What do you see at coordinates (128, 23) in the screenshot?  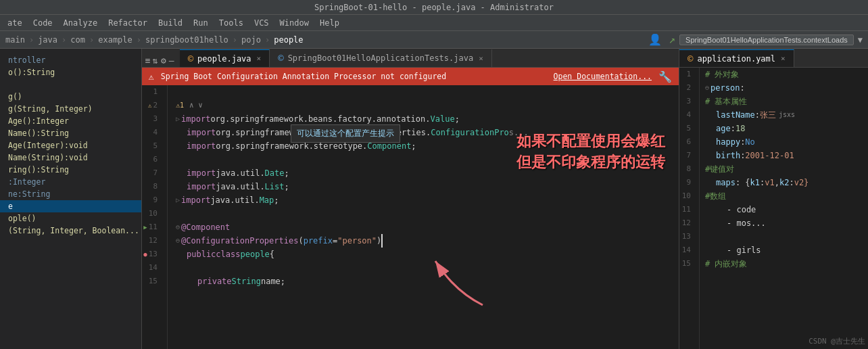 I see `menu-refactor: Refactor` at bounding box center [128, 23].